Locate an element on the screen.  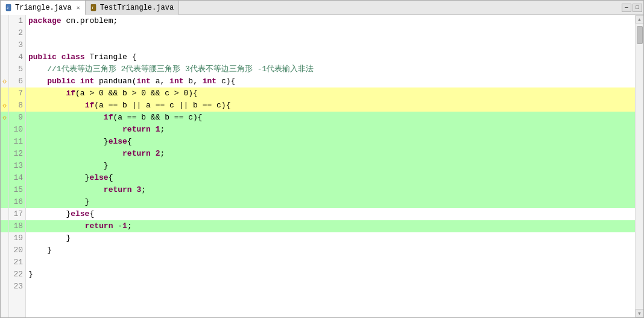
line-number: 18 is located at coordinates (17, 226).